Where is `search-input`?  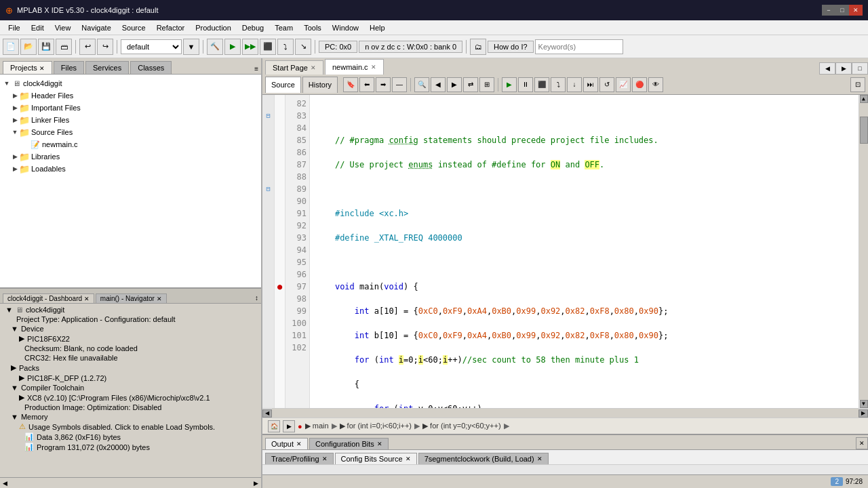
search-input is located at coordinates (579, 47).